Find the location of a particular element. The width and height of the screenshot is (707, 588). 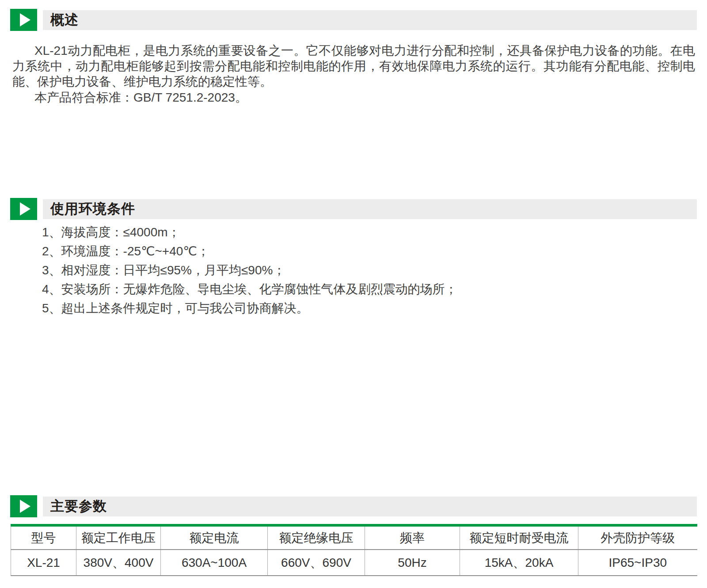

table-cell-rated-insulation-voltage: 660V、690V is located at coordinates (316, 563).